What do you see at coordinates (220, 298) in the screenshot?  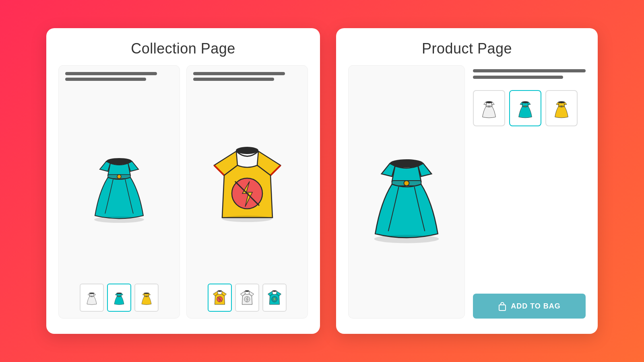 I see `tshirt-thumb-yellow` at bounding box center [220, 298].